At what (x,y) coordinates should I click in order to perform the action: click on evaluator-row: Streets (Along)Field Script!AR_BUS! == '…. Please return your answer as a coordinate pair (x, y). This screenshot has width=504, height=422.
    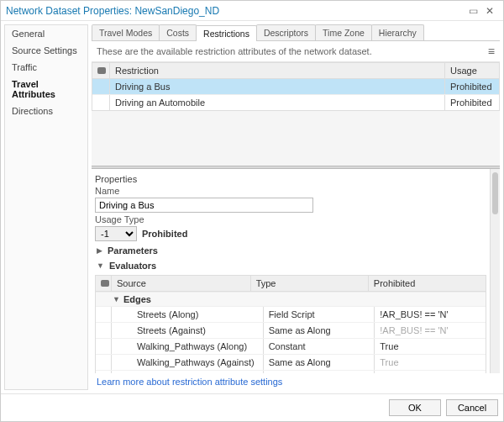
    Looking at the image, I should click on (291, 314).